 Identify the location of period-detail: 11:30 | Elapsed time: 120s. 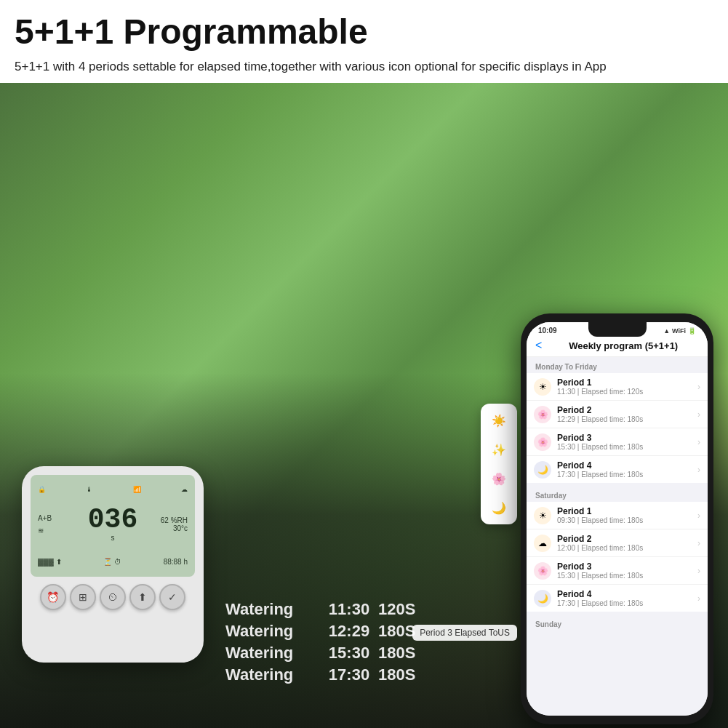
(624, 391).